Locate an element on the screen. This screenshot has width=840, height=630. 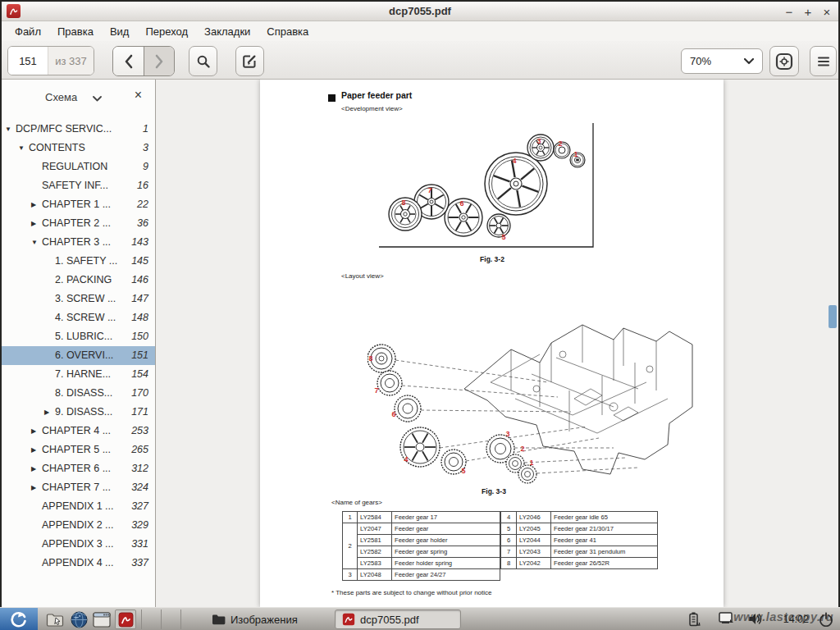
start-menu-button is located at coordinates (19, 619).